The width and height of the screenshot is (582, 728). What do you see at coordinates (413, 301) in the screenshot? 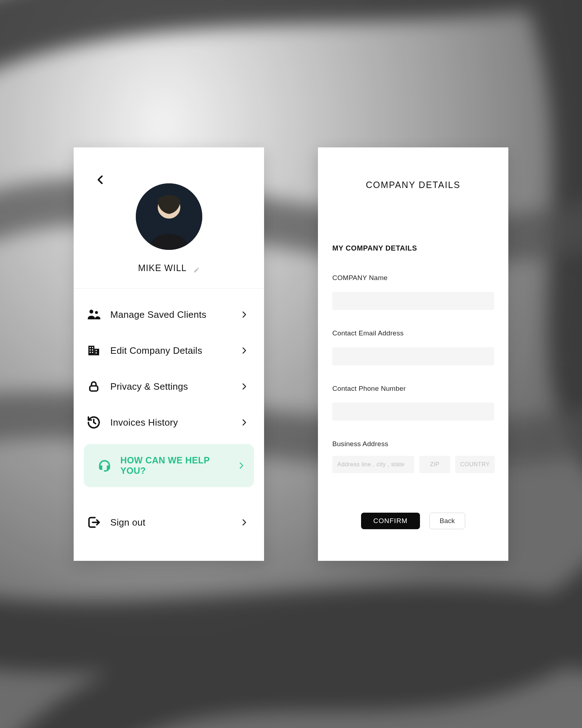
I see `company-name-input` at bounding box center [413, 301].